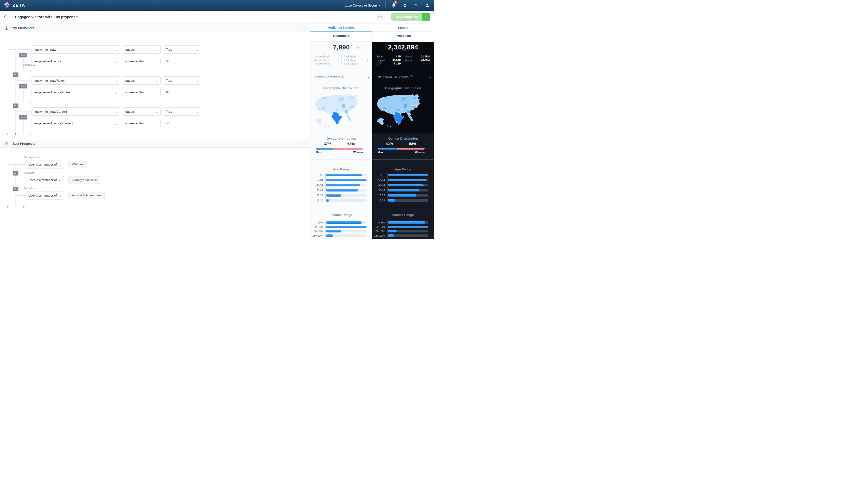 The width and height of the screenshot is (868, 478). I want to click on prospects-stats: Email3-4M Display46-61M CTV9-12M Social3…, so click(403, 60).